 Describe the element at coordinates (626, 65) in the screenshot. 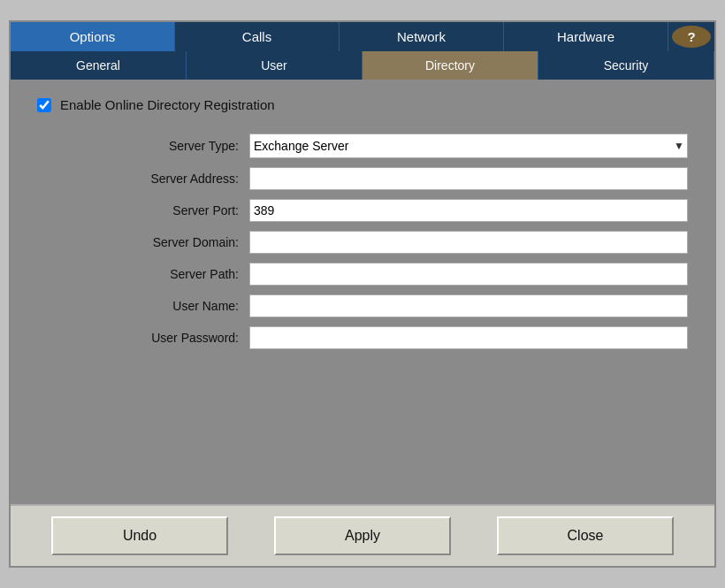

I see `tab-security: Security` at that location.